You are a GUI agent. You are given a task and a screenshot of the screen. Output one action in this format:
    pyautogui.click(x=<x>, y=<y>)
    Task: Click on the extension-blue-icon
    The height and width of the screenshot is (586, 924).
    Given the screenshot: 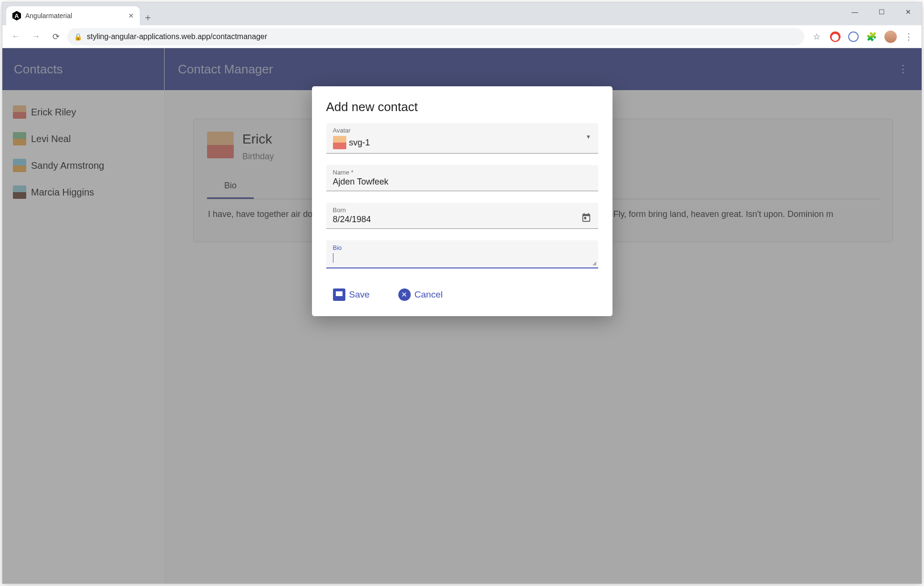 What is the action you would take?
    pyautogui.click(x=853, y=37)
    